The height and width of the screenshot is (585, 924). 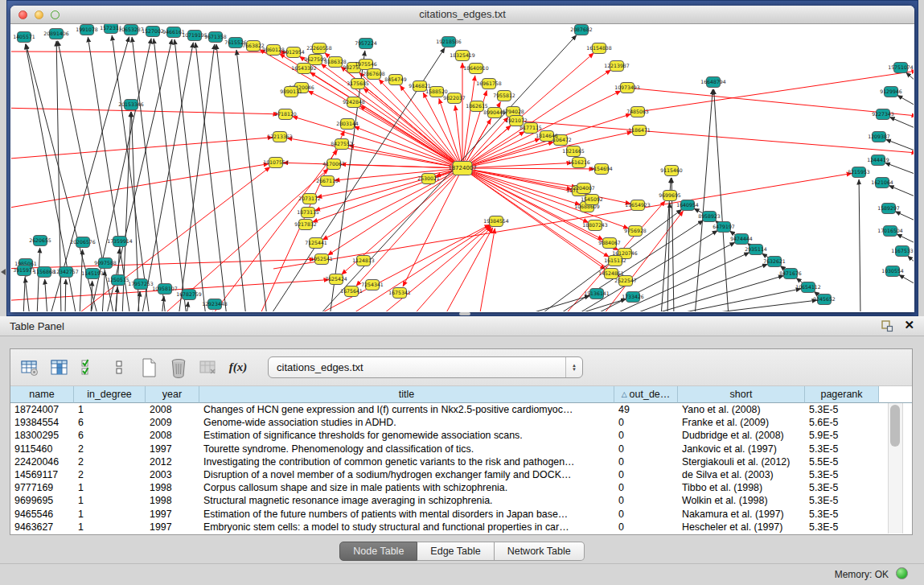 What do you see at coordinates (462, 14) in the screenshot?
I see `network-window-titlebar: citations_edges.txt` at bounding box center [462, 14].